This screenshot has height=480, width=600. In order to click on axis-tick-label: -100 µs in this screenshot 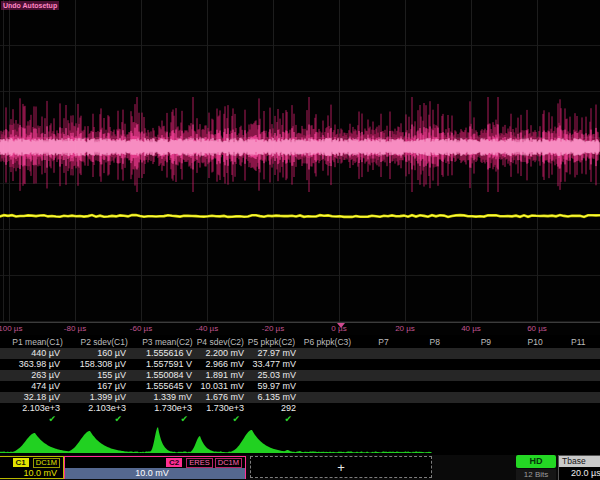, I will do `click(11, 328)`.